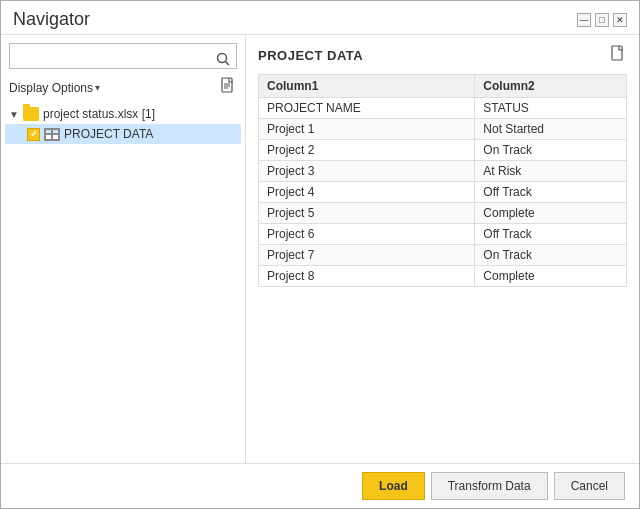  Describe the element at coordinates (98, 88) in the screenshot. I see `display-options-arrow-icon: ▾` at that location.